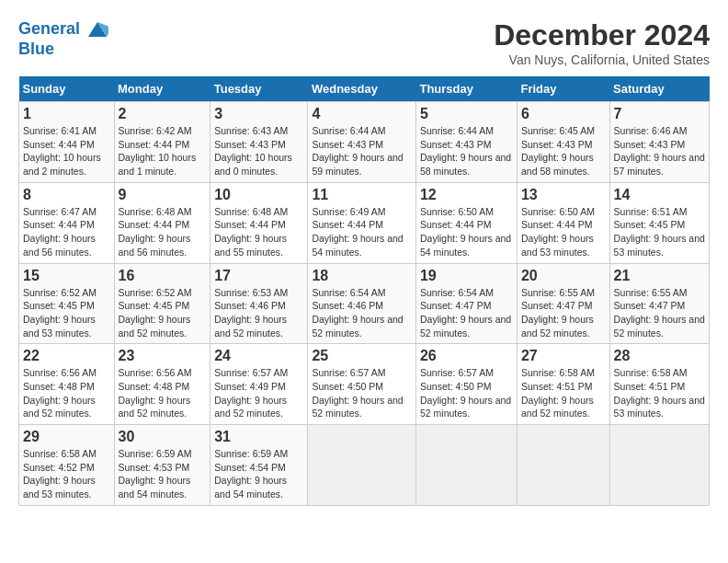 The image size is (728, 563). I want to click on weekday-header: Saturday, so click(659, 89).